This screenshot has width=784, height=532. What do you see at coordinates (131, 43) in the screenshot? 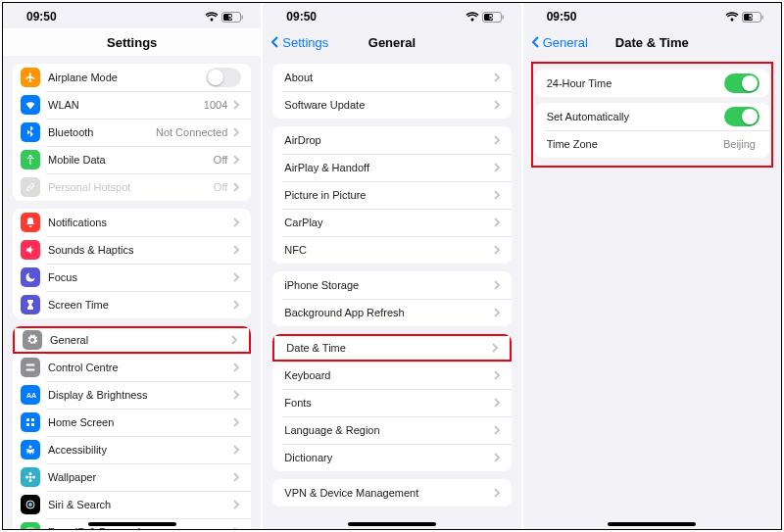
I see `page-title: Settings` at bounding box center [131, 43].